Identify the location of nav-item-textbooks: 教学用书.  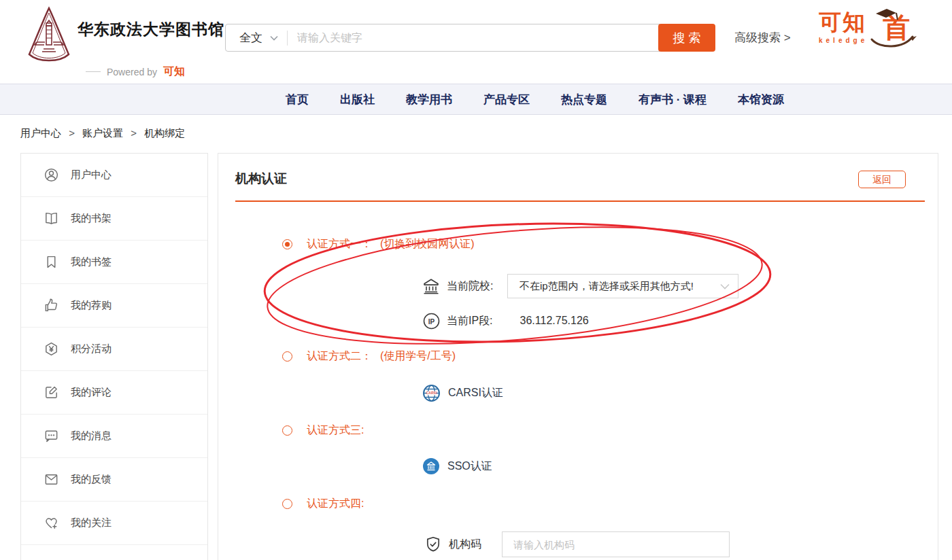
(429, 99).